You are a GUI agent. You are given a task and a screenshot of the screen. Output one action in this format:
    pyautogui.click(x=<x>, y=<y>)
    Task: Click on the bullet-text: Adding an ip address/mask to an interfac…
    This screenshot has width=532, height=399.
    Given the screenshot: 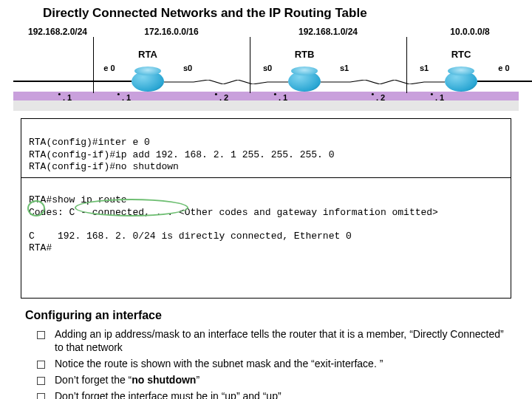 What is the action you would take?
    pyautogui.click(x=279, y=341)
    